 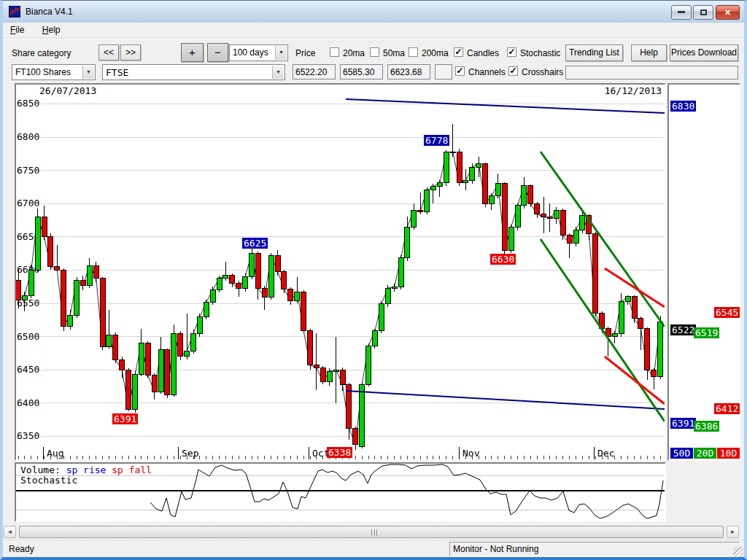 What do you see at coordinates (28, 171) in the screenshot?
I see `svg-text: 6750` at bounding box center [28, 171].